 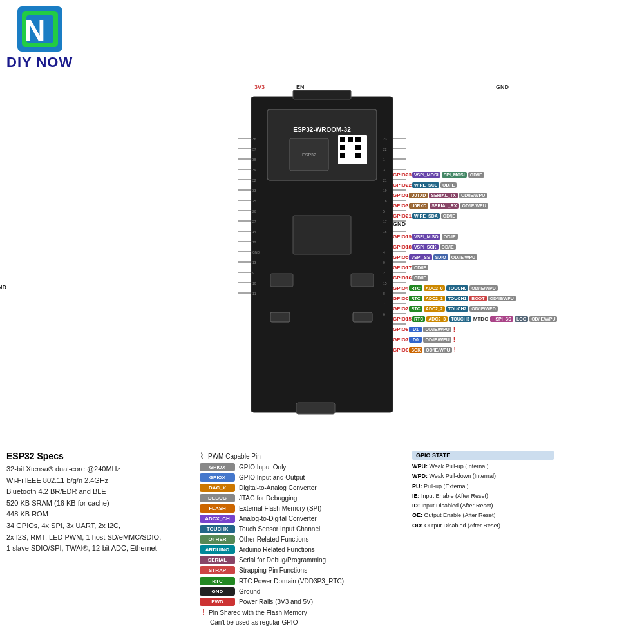 What do you see at coordinates (384, 211) in the screenshot?
I see `svg-text: 5` at bounding box center [384, 211].